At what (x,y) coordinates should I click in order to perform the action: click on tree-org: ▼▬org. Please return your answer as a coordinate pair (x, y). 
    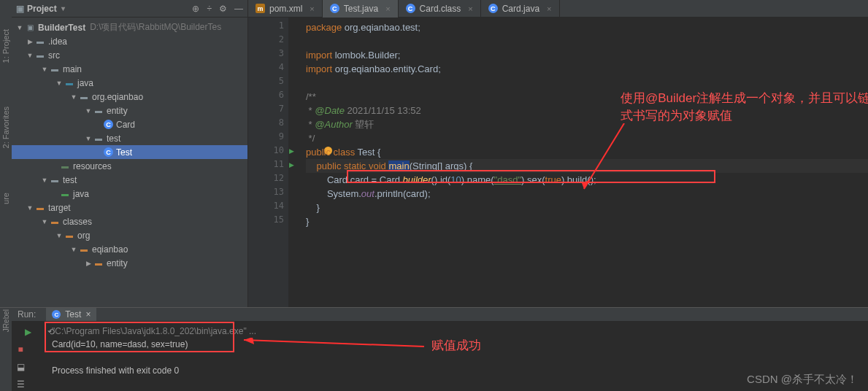
    Looking at the image, I should click on (130, 235).